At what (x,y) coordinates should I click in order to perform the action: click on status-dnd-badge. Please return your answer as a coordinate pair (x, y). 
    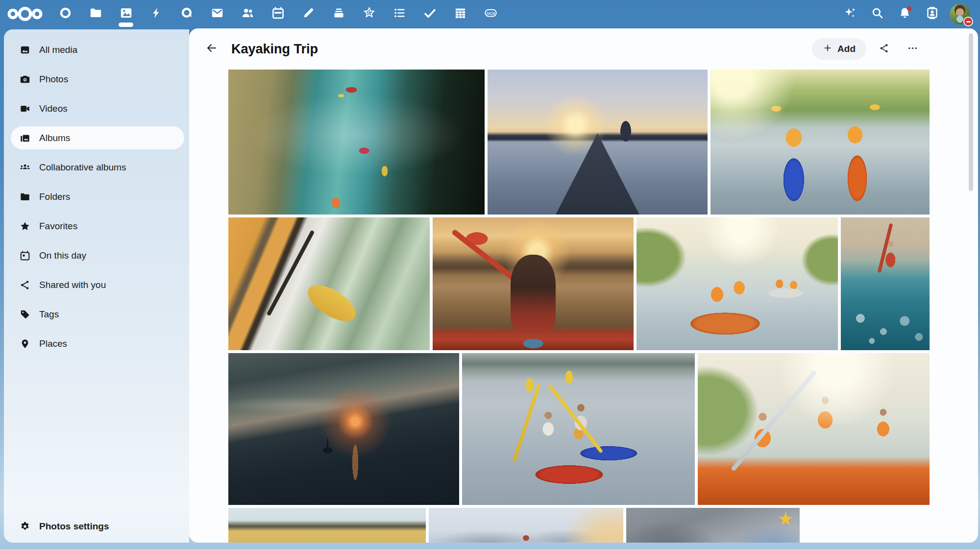
    Looking at the image, I should click on (968, 22).